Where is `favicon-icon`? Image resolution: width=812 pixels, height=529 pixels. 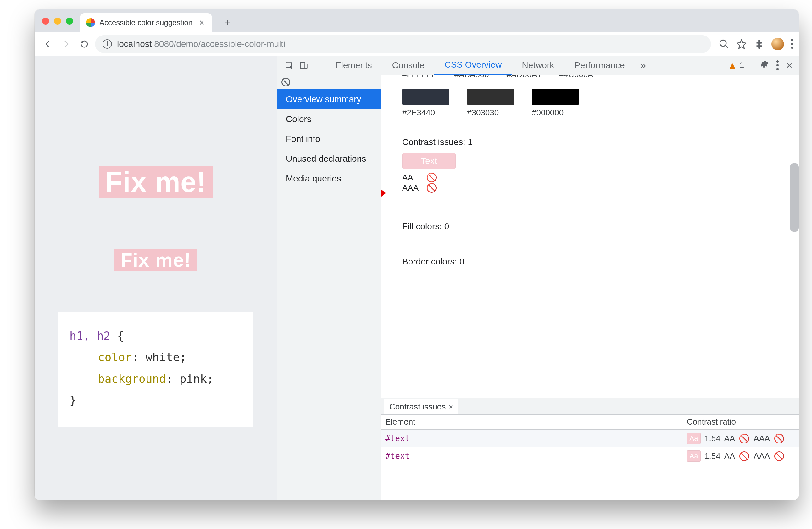 favicon-icon is located at coordinates (91, 23).